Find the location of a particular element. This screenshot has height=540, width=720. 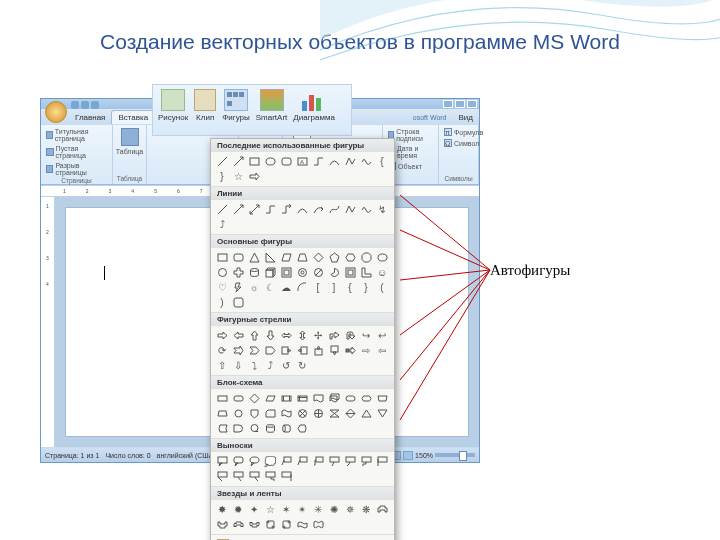

ar-left is located at coordinates (238, 336).